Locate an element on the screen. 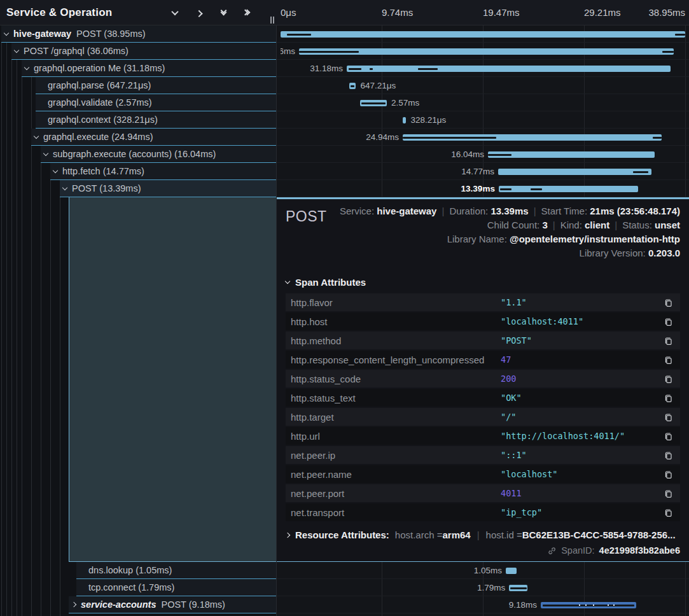 The height and width of the screenshot is (616, 689). span-operation-label: POST (38.95ms) is located at coordinates (111, 34).